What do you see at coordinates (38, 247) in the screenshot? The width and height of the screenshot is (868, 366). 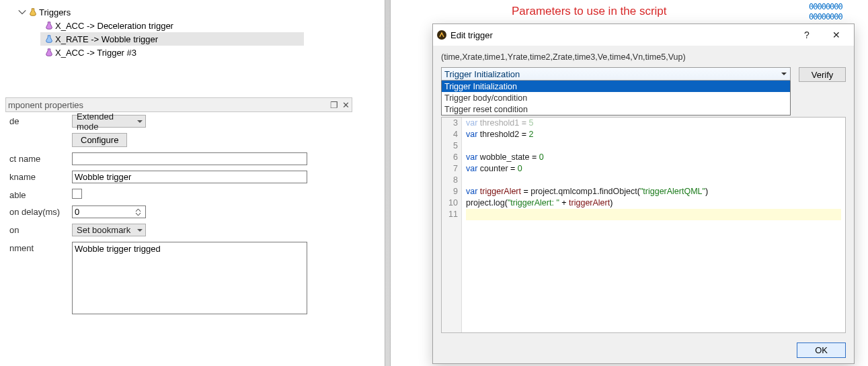 I see `label-comment: nment` at bounding box center [38, 247].